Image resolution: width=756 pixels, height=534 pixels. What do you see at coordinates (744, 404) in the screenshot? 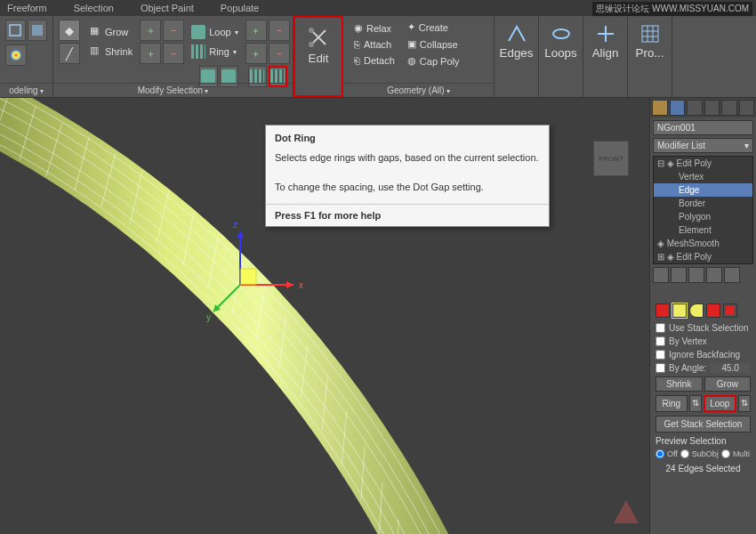
I see `loop-spinner: ⇅` at bounding box center [744, 404].